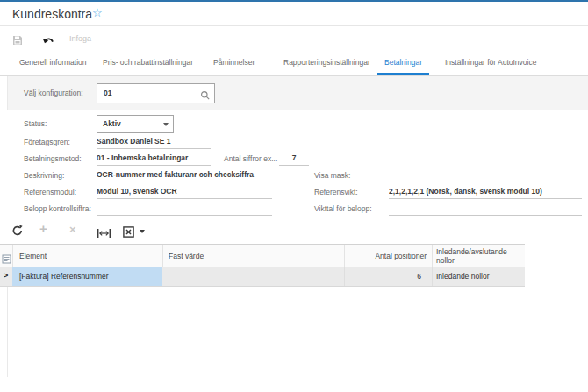 This screenshot has width=588, height=392. Describe the element at coordinates (73, 230) in the screenshot. I see `delete-row-icon: ×` at that location.